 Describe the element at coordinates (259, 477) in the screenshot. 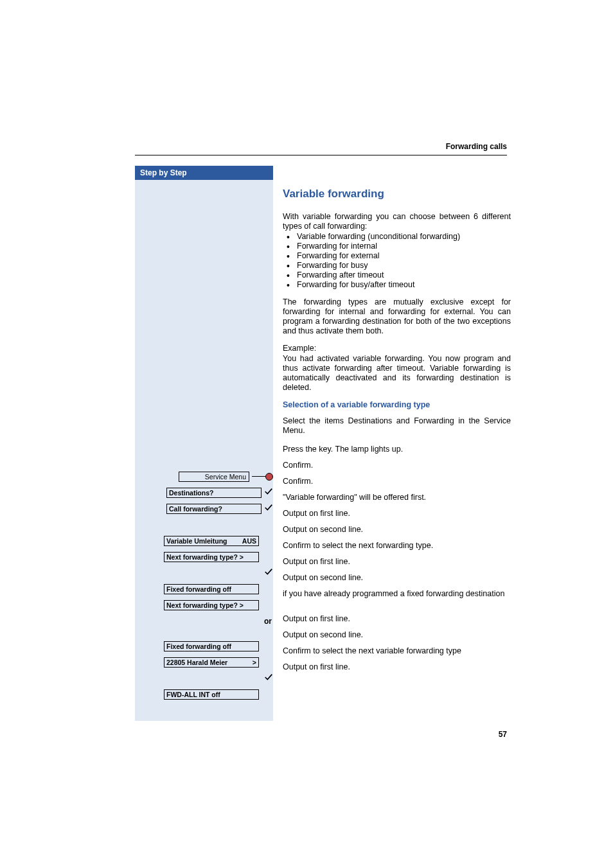

I see `key-line` at that location.